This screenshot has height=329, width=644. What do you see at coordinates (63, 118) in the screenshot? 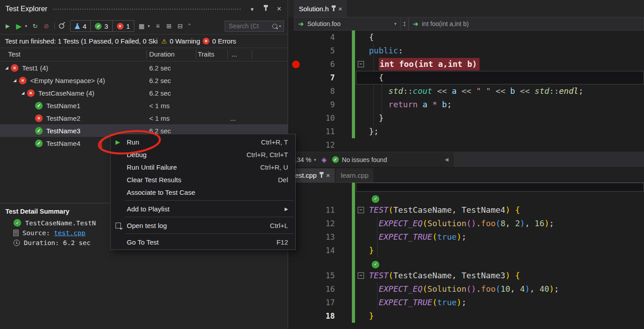
I see `test-label: TestName2` at bounding box center [63, 118].